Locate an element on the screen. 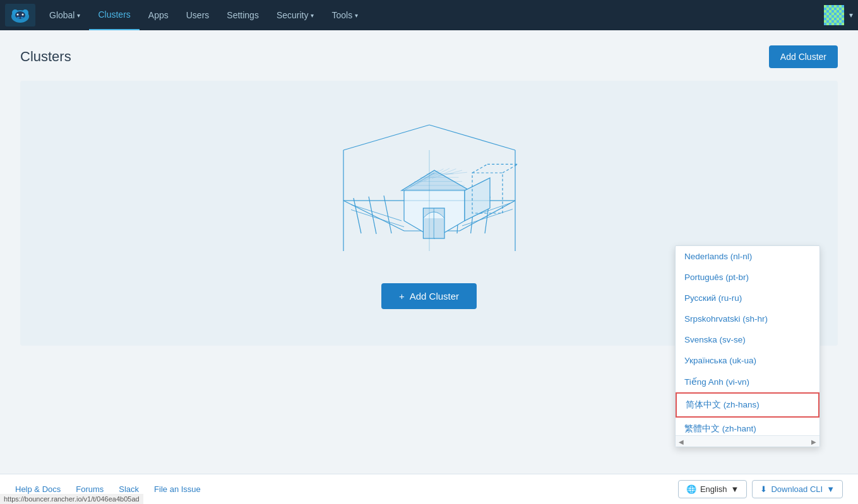 This screenshot has width=858, height=504. rancher-logo is located at coordinates (20, 15).